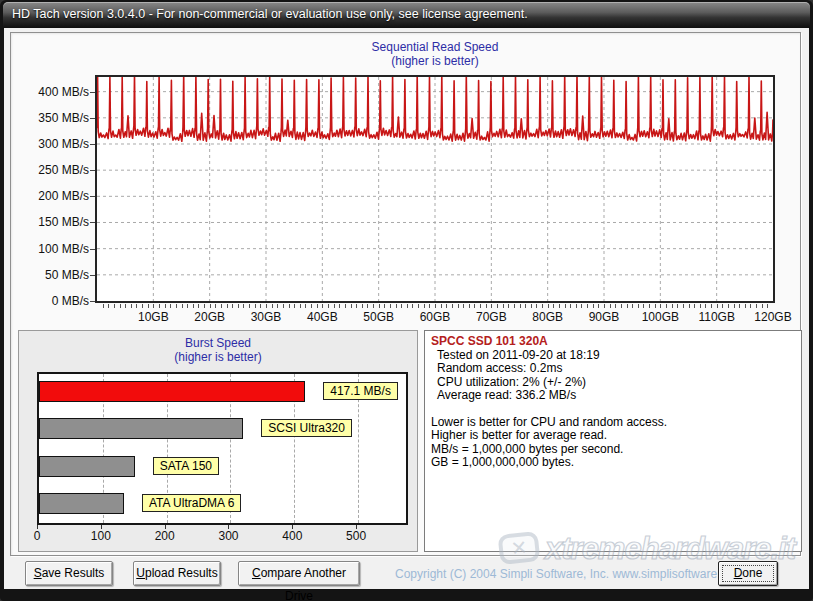 This screenshot has height=601, width=813. Describe the element at coordinates (604, 317) in the screenshot. I see `x-axis-tick-label: 90GB` at that location.